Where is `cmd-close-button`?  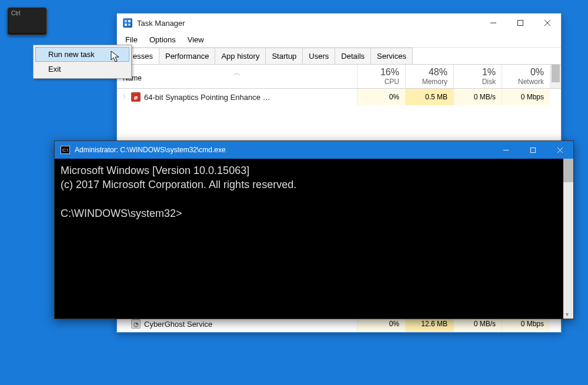 cmd-close-button is located at coordinates (560, 150).